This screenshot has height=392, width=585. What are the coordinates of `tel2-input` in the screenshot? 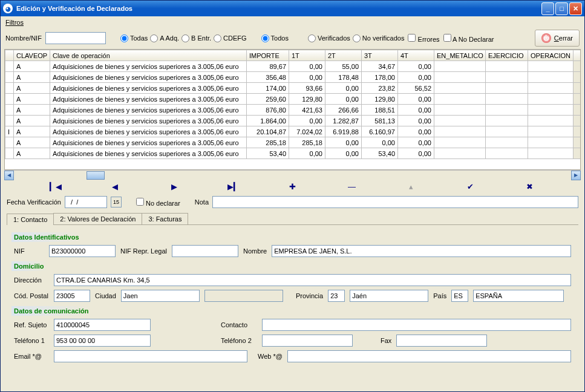 It's located at (307, 341).